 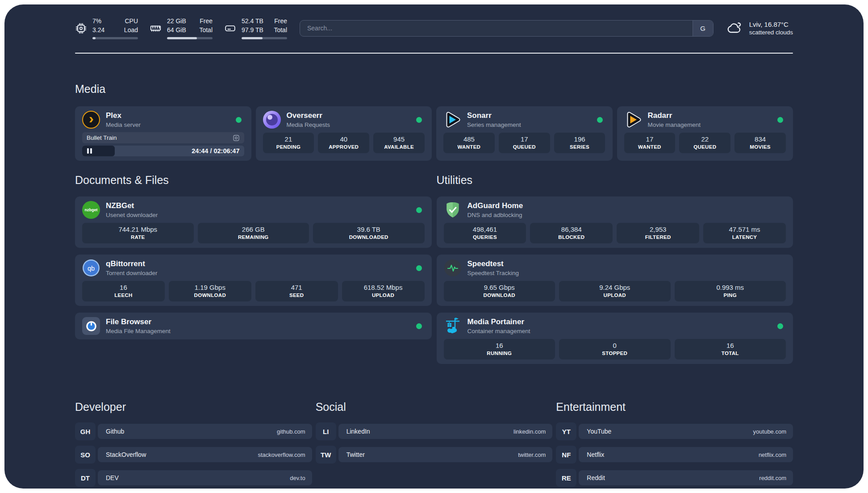 What do you see at coordinates (254, 180) in the screenshot?
I see `section-title-documents: Documents & Files` at bounding box center [254, 180].